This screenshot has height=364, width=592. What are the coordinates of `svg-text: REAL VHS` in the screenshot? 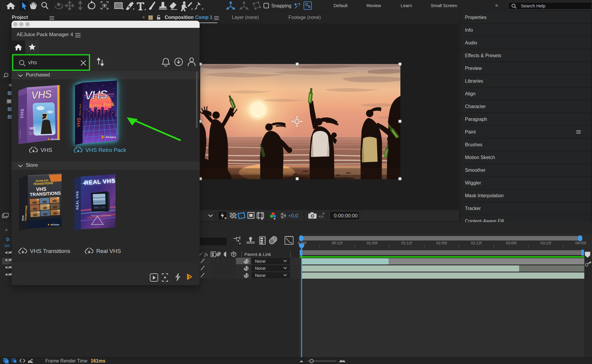 It's located at (77, 200).